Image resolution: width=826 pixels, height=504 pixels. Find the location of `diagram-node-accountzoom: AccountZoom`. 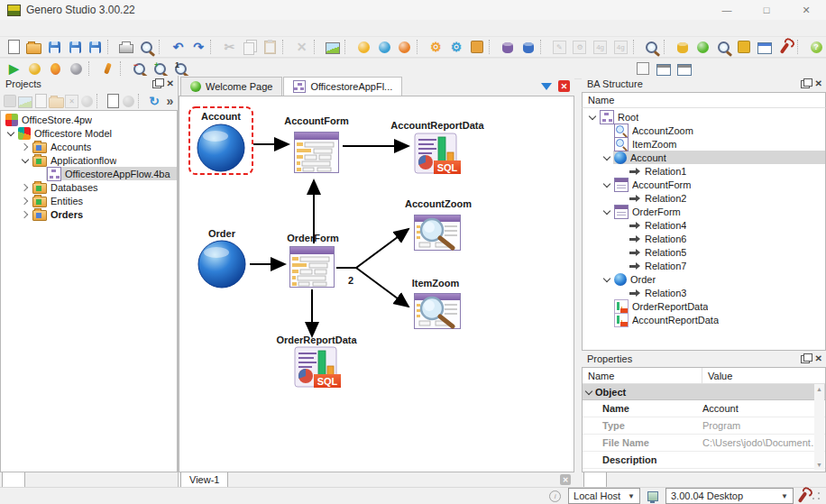

diagram-node-accountzoom: AccountZoom is located at coordinates (438, 225).